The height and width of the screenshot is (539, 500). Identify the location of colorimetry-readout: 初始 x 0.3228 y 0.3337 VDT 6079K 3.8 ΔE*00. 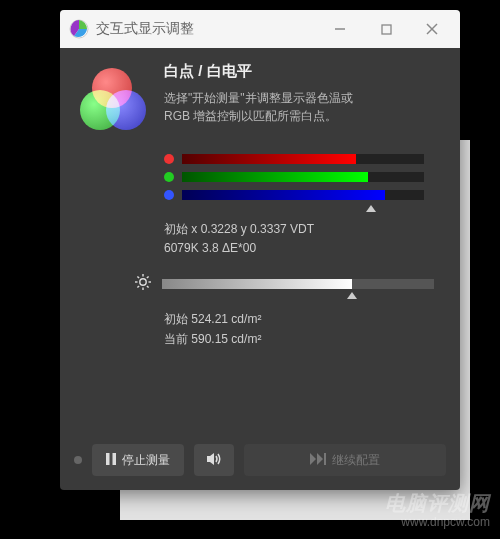
(303, 239).